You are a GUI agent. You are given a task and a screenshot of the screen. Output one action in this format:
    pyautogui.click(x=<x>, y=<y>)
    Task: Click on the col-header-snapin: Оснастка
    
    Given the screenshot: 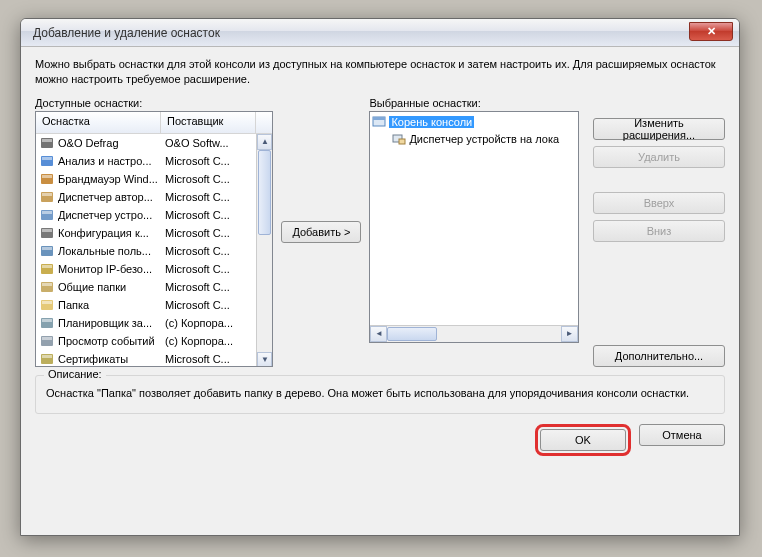 What is the action you would take?
    pyautogui.click(x=98, y=122)
    